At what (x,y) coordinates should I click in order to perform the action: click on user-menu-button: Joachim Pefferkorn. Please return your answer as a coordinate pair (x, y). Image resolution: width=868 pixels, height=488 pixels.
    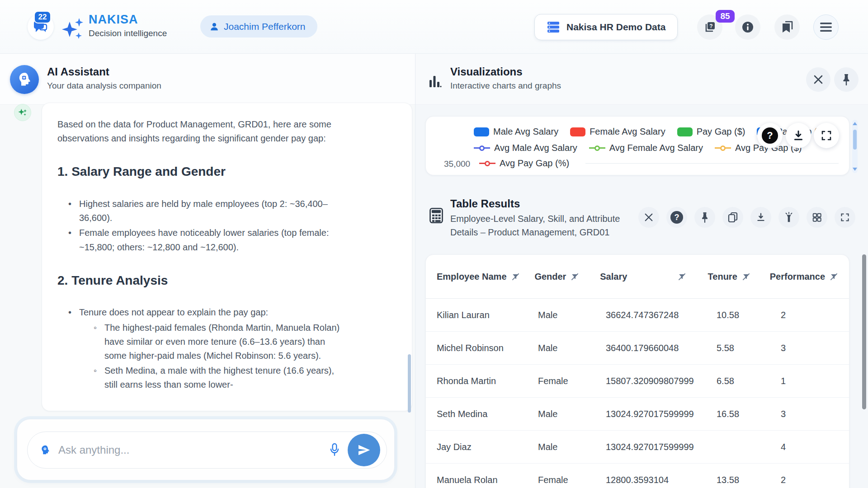
    Looking at the image, I should click on (259, 26).